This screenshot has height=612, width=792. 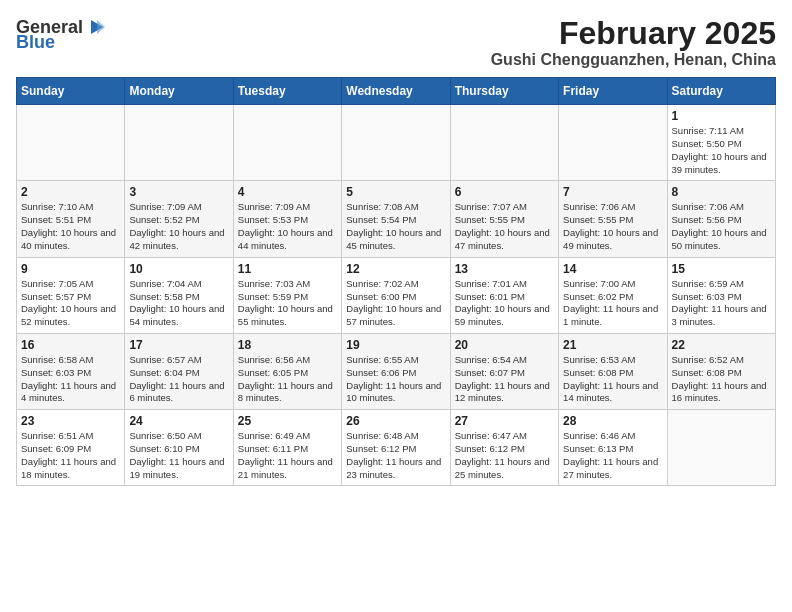 I want to click on calendar-day: 3Sunrise: 7:09 AM Sunset: 5:52 PM Daylig…, so click(x=179, y=219).